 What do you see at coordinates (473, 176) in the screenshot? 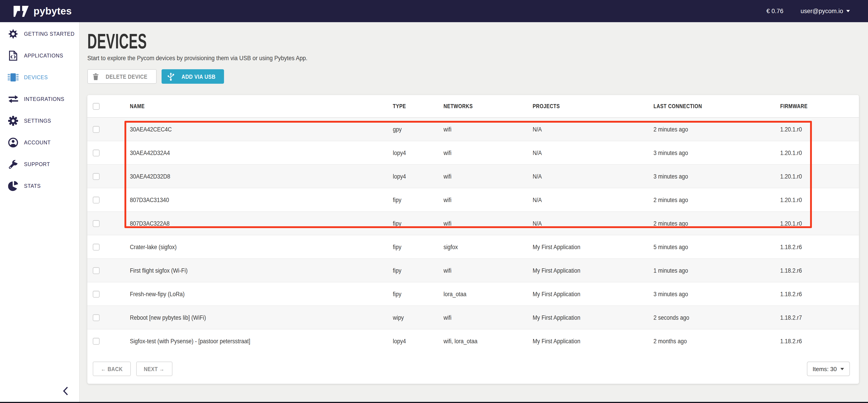
I see `device-row: 30AEA42D32D8 lopy4 wifi N/A 3 minutes ag…` at bounding box center [473, 176].